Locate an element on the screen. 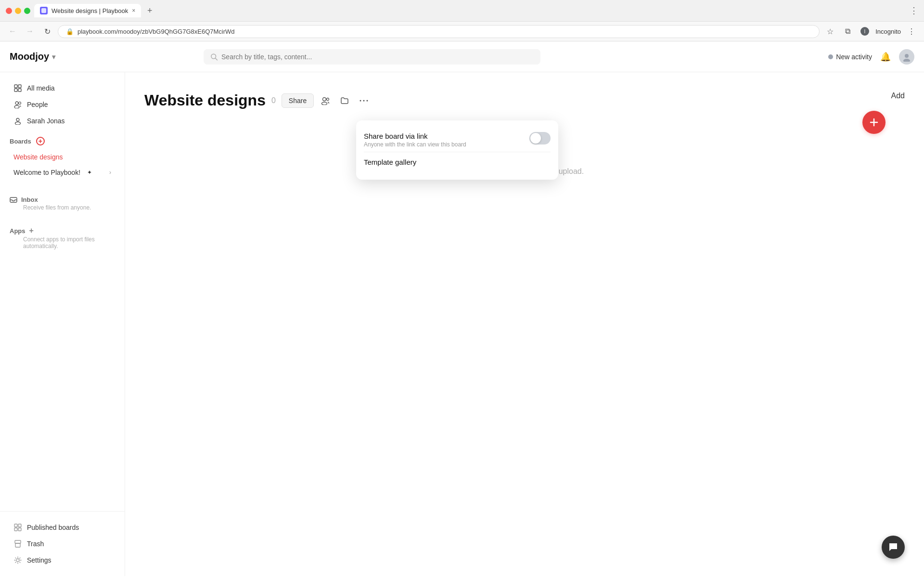  search-input-wrapper is located at coordinates (372, 57).